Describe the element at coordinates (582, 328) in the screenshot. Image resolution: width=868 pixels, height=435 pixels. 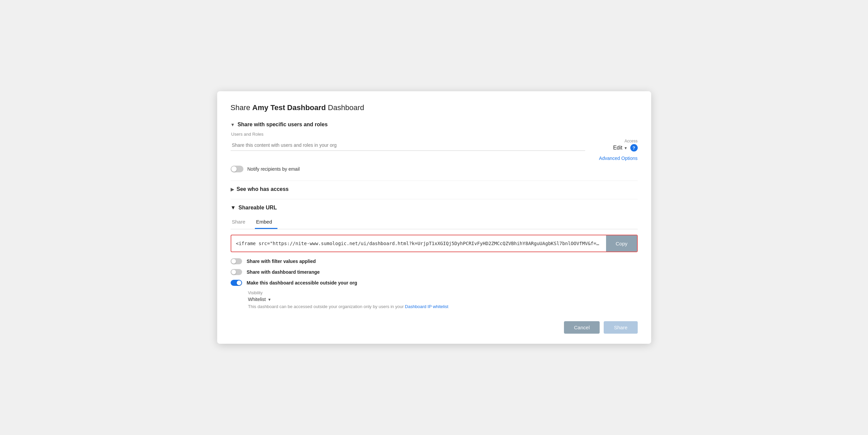
I see `cancel-button: Cancel` at that location.